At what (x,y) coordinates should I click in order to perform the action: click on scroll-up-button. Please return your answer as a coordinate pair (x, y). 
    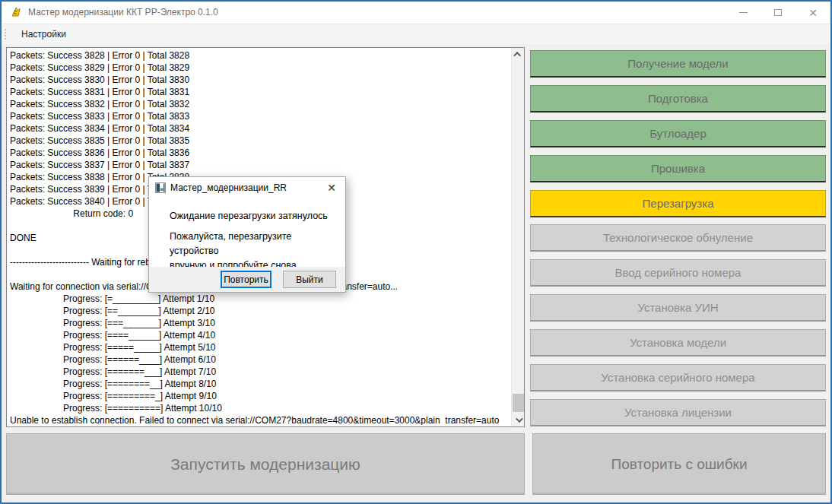
    Looking at the image, I should click on (519, 55).